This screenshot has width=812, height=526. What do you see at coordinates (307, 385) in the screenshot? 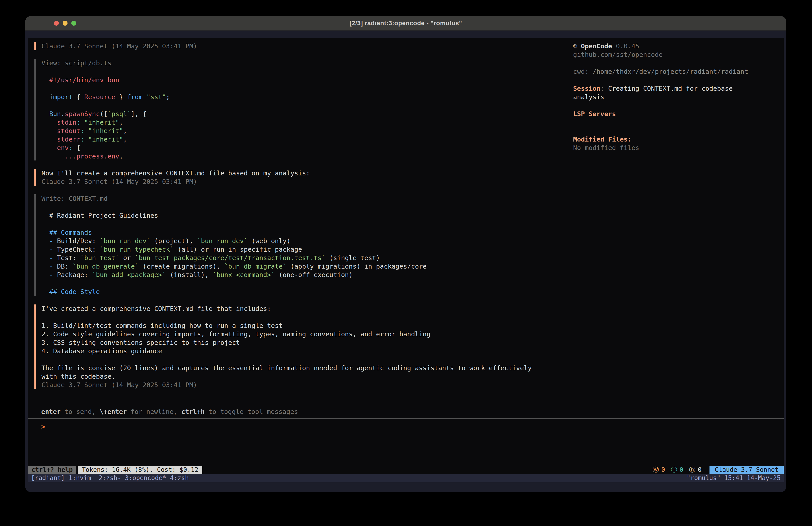
I see `chat-line: Claude 3.7 Sonnet (14 May 2025 03:41 PM)` at bounding box center [307, 385].